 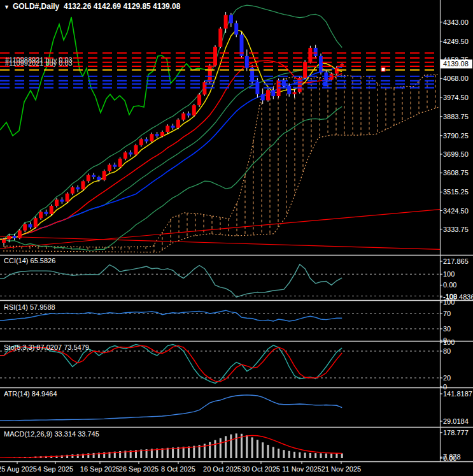 What do you see at coordinates (456, 173) in the screenshot?
I see `svg-text: 3608.75` at bounding box center [456, 173].